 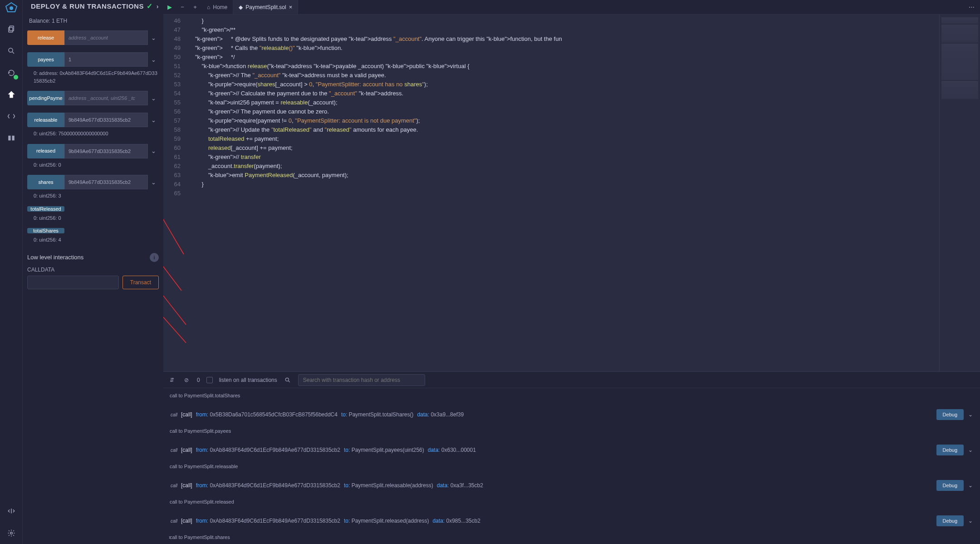 I want to click on log-line: call to PaymentSplit.totalShares, so click(x=572, y=396).